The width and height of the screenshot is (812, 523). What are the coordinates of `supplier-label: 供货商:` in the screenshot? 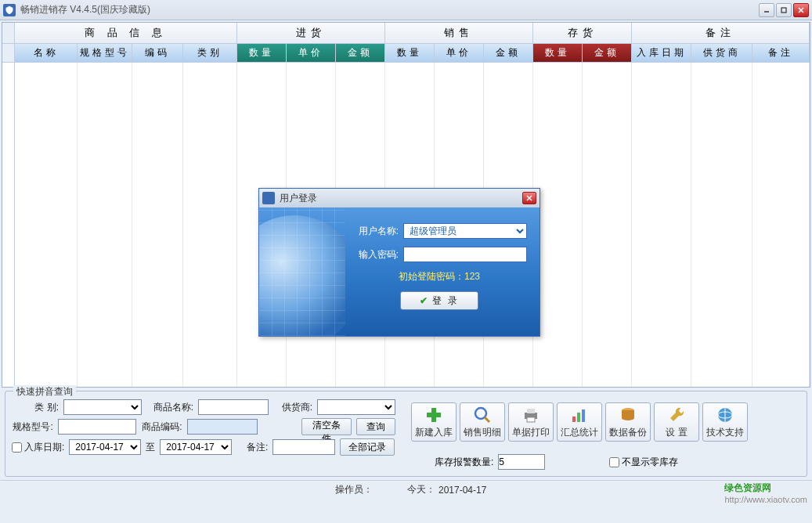 It's located at (293, 407).